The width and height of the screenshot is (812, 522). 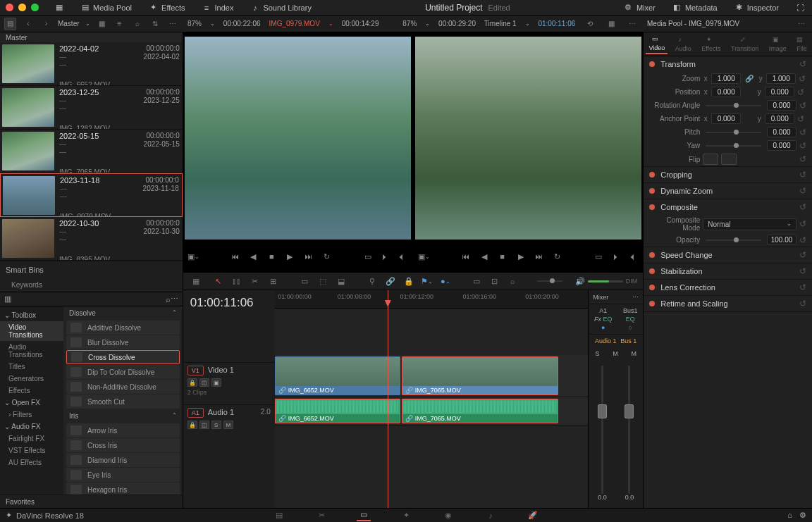 I want to click on rec-in-out: ▭, so click(x=598, y=256).